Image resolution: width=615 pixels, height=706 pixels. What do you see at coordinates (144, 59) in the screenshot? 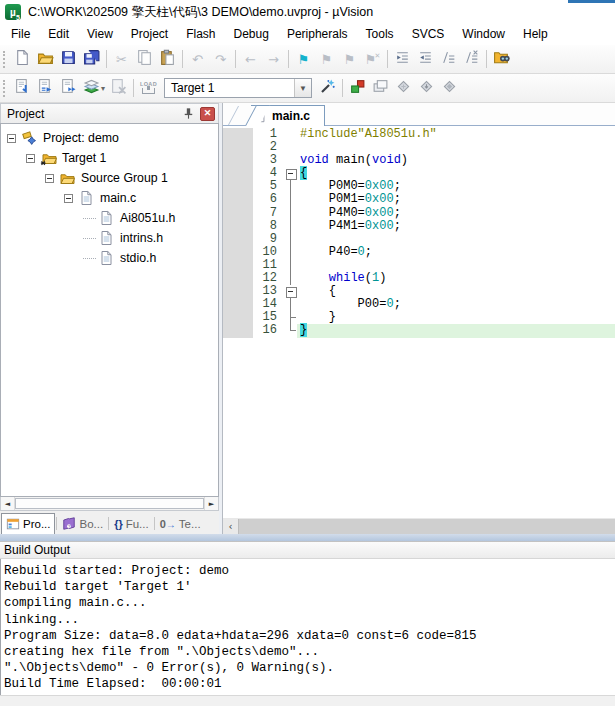
I see `copy-button` at bounding box center [144, 59].